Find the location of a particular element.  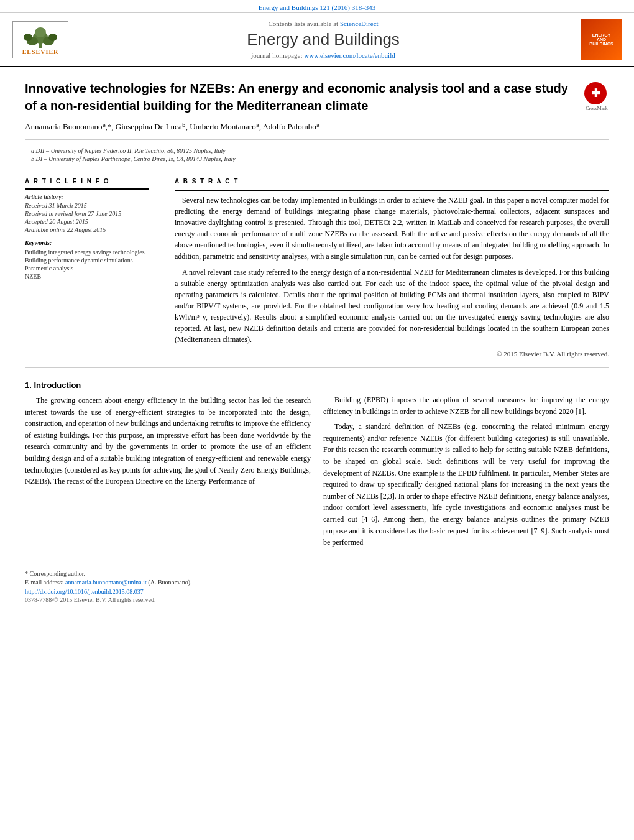

divider-before-intro is located at coordinates (317, 368).